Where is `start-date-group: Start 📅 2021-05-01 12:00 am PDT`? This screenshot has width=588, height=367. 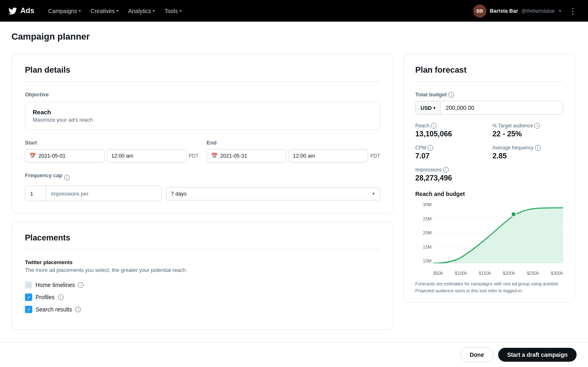 start-date-group: Start 📅 2021-05-01 12:00 am PDT is located at coordinates (112, 151).